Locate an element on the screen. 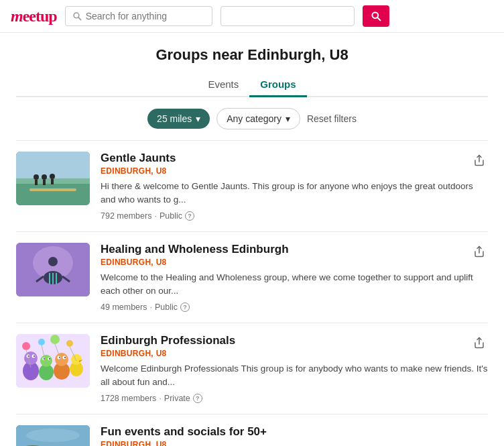  location-container: Edinburgh, U8 is located at coordinates (288, 16).